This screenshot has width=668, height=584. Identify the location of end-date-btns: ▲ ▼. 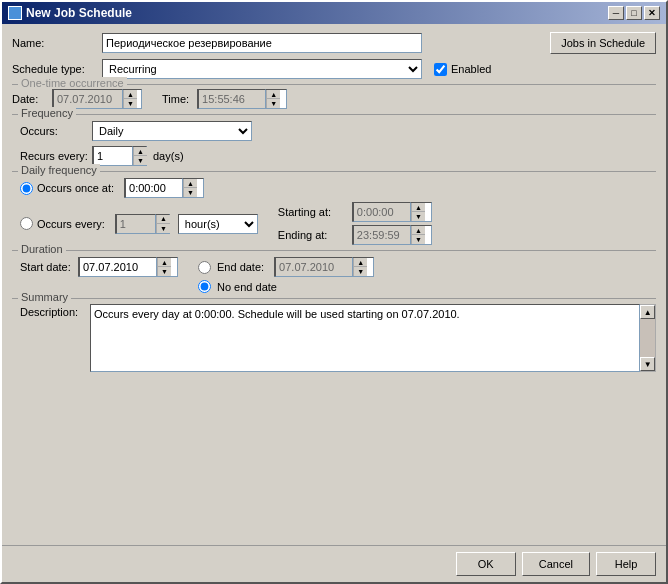
(360, 267).